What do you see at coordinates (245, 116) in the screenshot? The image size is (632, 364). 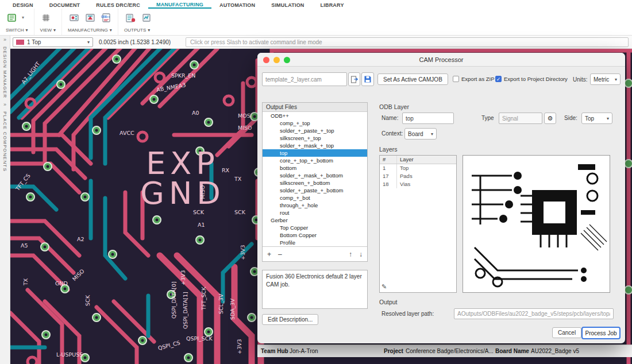 I see `net-label: MOSI` at bounding box center [245, 116].